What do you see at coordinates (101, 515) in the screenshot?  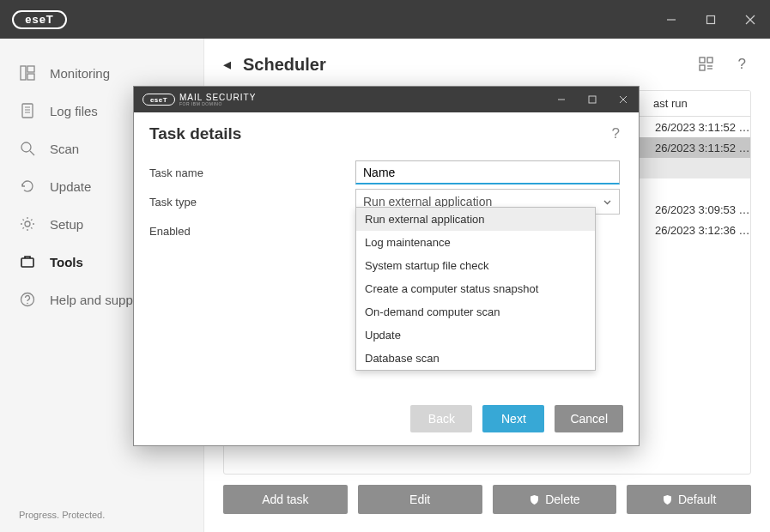 I see `sidebar-footer: Progress. Protected.` at bounding box center [101, 515].